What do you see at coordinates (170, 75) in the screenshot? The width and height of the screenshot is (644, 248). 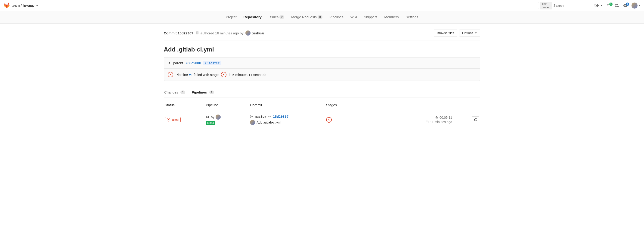 I see `failed-status-icon` at bounding box center [170, 75].